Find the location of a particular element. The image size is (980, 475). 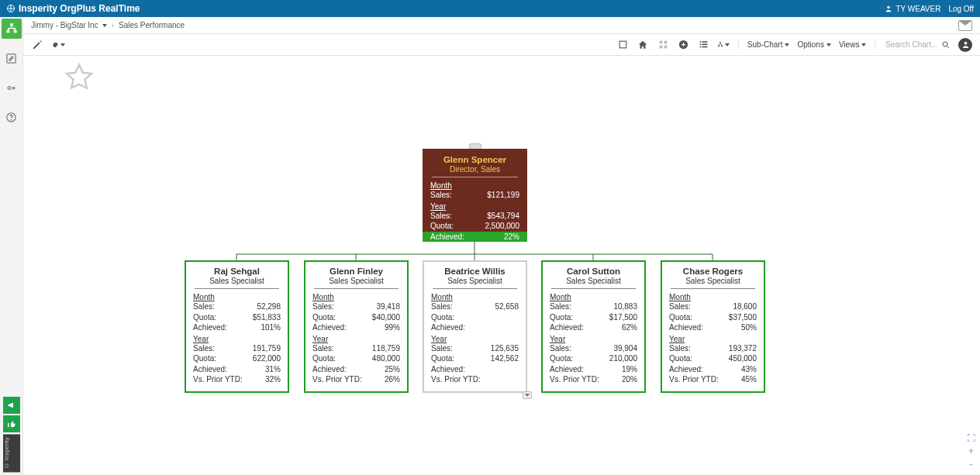

thumb-icon is located at coordinates (12, 424).